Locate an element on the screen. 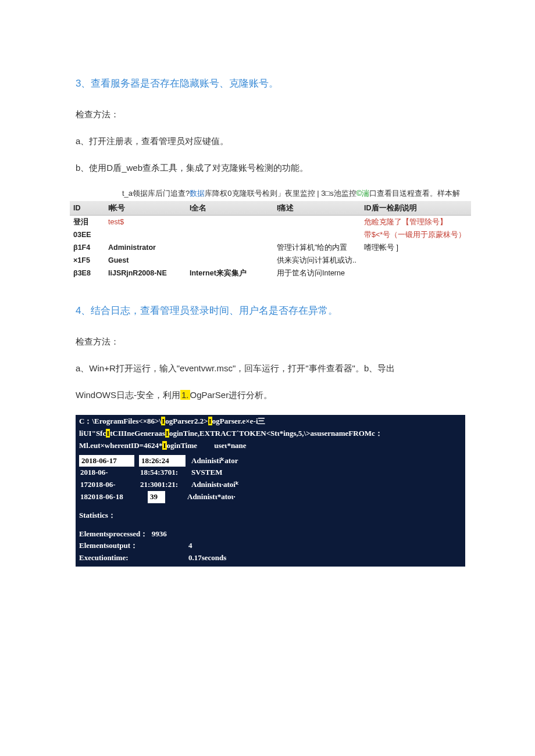  col-acct: I帐号 is located at coordinates (145, 208).